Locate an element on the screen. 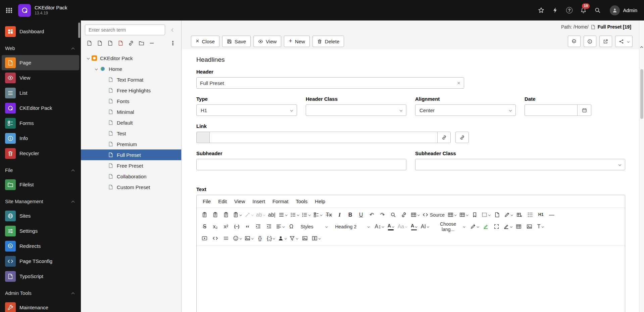  tree-node-premium: Premium is located at coordinates (131, 144).